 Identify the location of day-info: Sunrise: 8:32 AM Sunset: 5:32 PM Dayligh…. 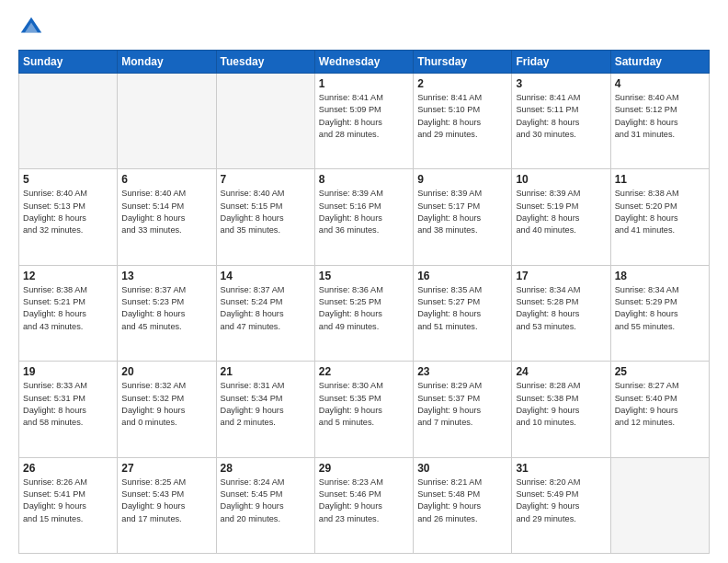
(166, 405).